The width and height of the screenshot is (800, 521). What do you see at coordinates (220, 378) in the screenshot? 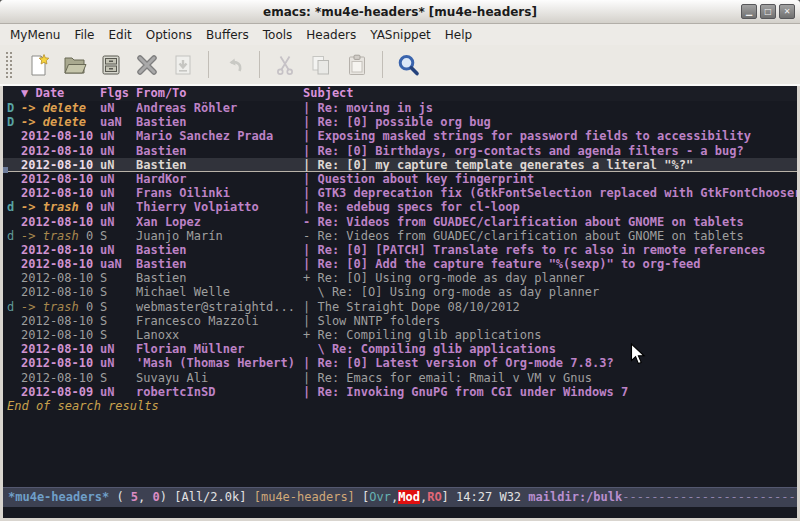
I see `message-from: Suvayu Ali` at bounding box center [220, 378].